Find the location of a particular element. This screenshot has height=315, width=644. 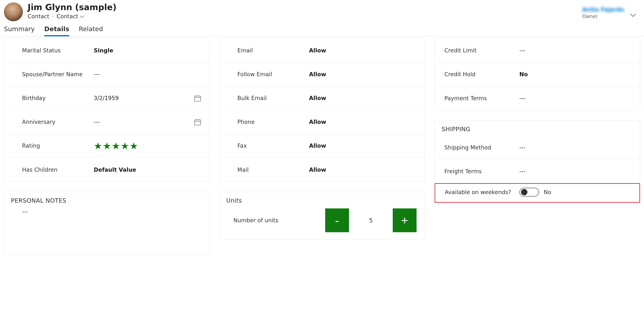

label: Rating is located at coordinates (58, 146).